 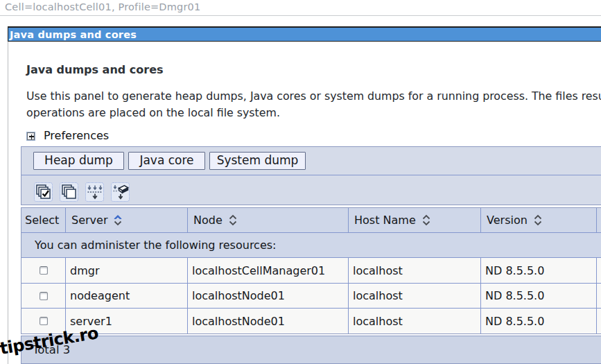 What do you see at coordinates (311, 296) in the screenshot?
I see `table-row: nodeagent localhostNode01 localhost ND 8…` at bounding box center [311, 296].